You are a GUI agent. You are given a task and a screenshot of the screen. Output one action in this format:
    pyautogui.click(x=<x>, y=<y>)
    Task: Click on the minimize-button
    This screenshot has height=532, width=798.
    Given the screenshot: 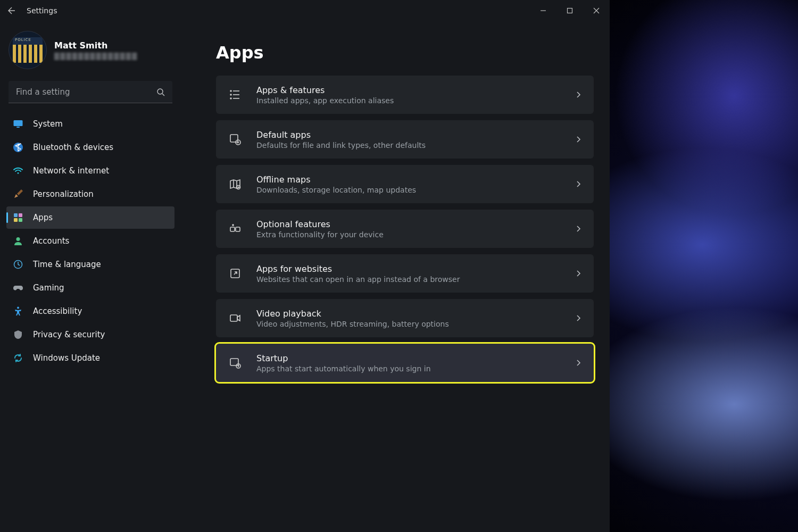 What is the action you would take?
    pyautogui.click(x=543, y=11)
    